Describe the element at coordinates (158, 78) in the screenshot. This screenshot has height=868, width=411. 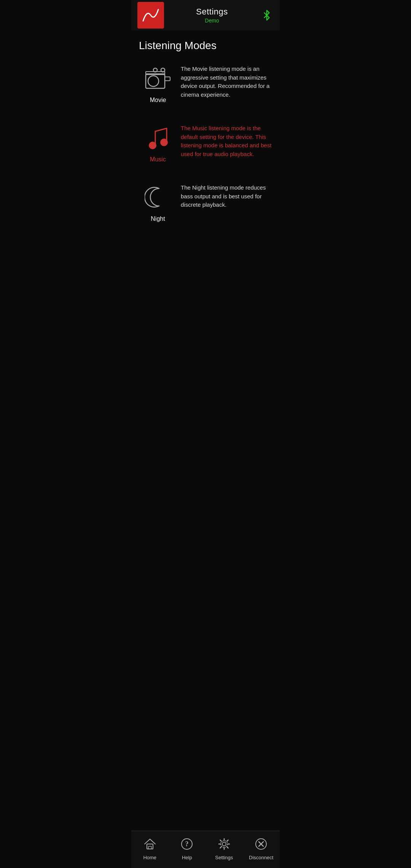
I see `movie-camera-icon` at that location.